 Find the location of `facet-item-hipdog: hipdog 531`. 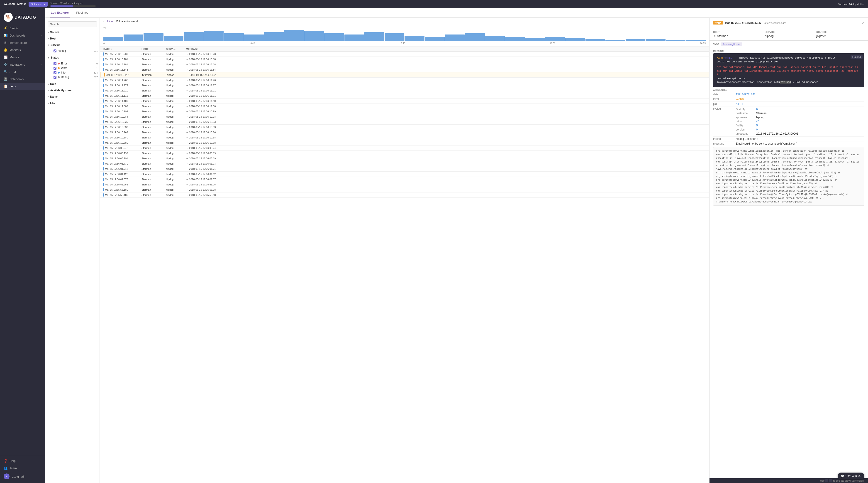

facet-item-hipdog: hipdog 531 is located at coordinates (75, 51).